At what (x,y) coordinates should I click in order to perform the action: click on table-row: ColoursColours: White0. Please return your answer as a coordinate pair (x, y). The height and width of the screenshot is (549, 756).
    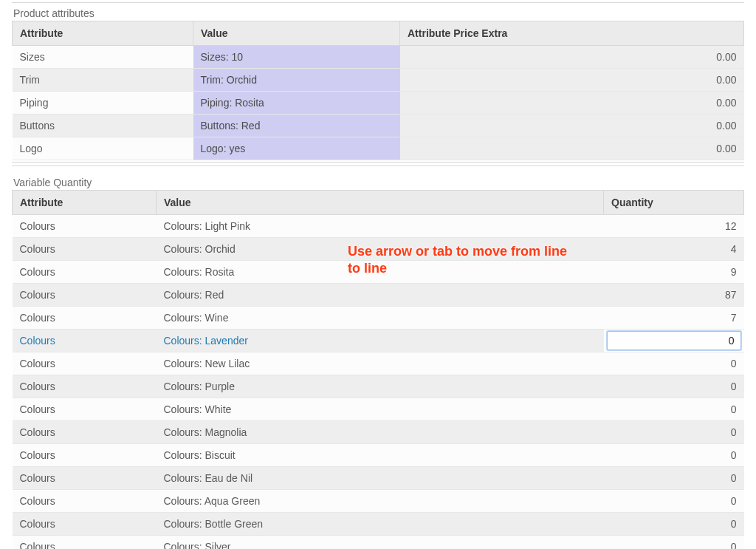
    Looking at the image, I should click on (378, 409).